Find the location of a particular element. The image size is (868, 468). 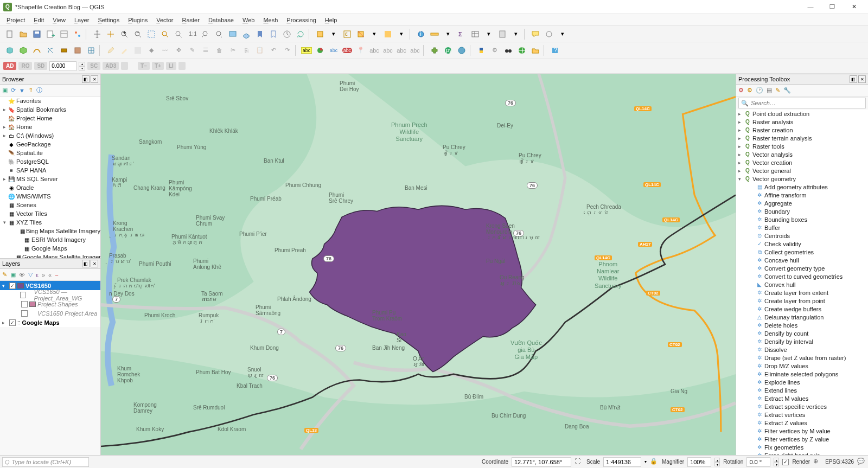

filter-browser-icon: ▼ is located at coordinates (22, 91).